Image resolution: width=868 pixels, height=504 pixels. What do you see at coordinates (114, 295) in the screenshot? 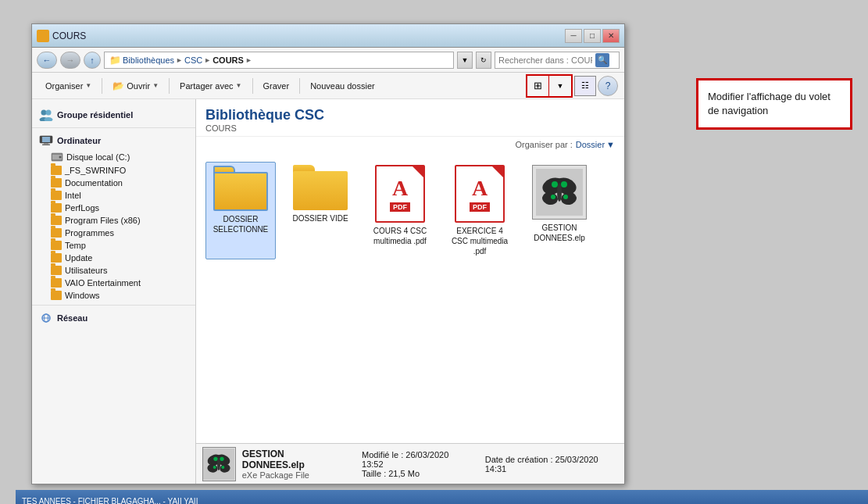
I see `sidebar-item-windows: Windows` at bounding box center [114, 295].